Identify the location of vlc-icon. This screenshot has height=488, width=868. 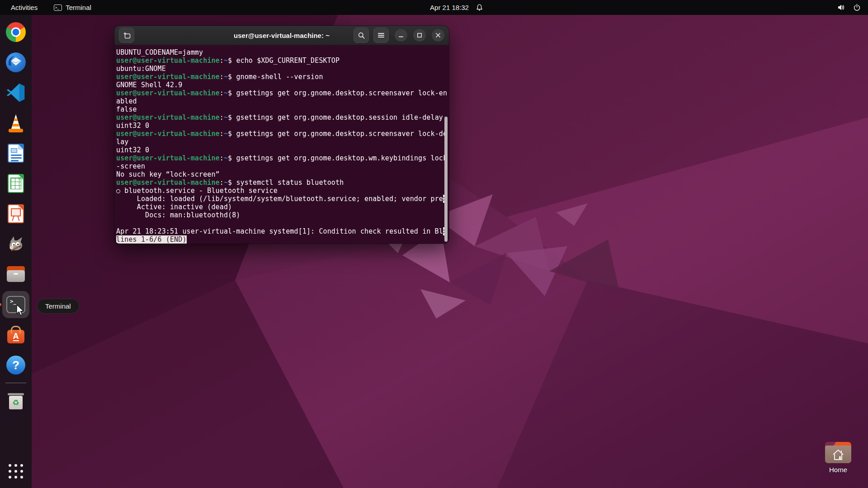
(16, 123).